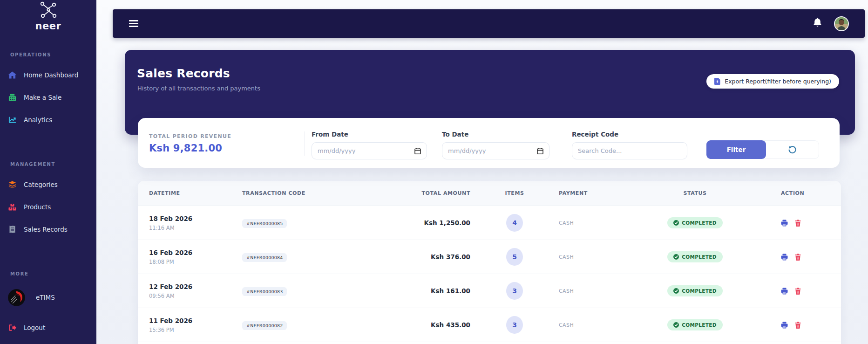 The width and height of the screenshot is (868, 344). What do you see at coordinates (51, 75) in the screenshot?
I see `sidebar-item-label: Home Dashboard` at bounding box center [51, 75].